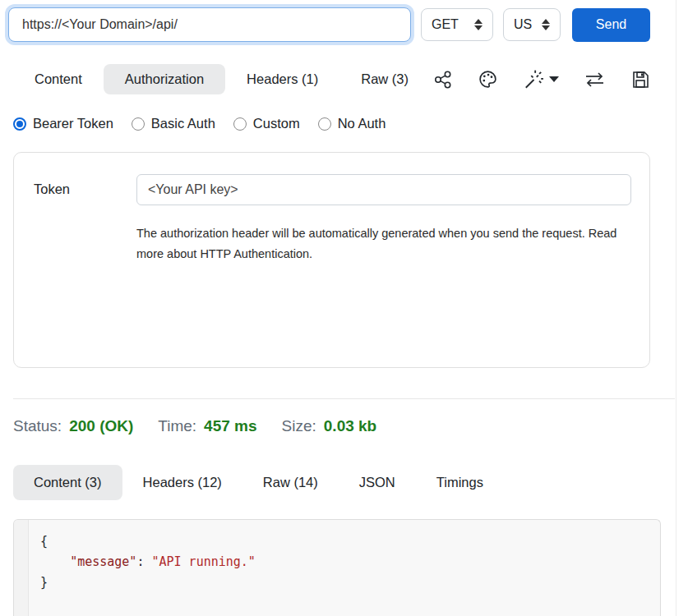 This screenshot has width=688, height=616. Describe the element at coordinates (350, 426) in the screenshot. I see `response-status-row: Status: 200 (OK) Time: 457 ms Size: 0.03…` at that location.